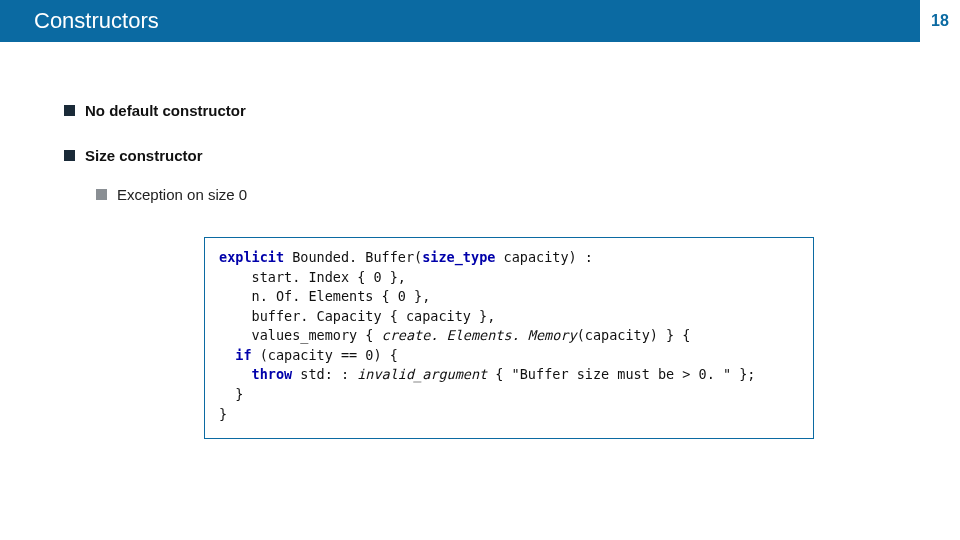  Describe the element at coordinates (374, 316) in the screenshot. I see `code-line: buffer. Capacity { capacity },` at that location.